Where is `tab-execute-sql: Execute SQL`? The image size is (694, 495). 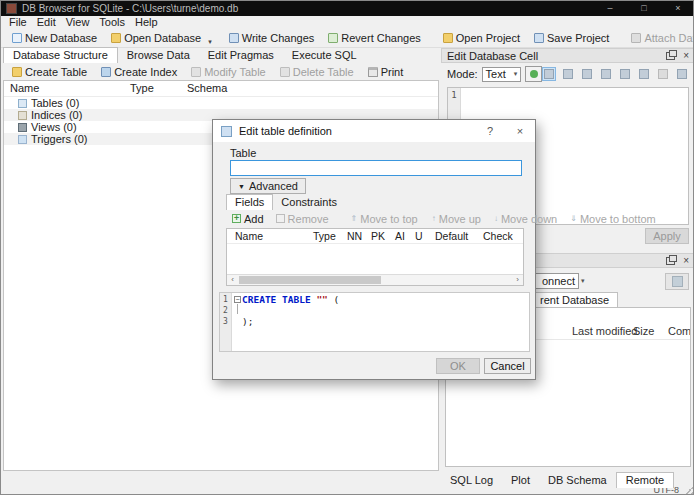 tab-execute-sql: Execute SQL is located at coordinates (324, 56).